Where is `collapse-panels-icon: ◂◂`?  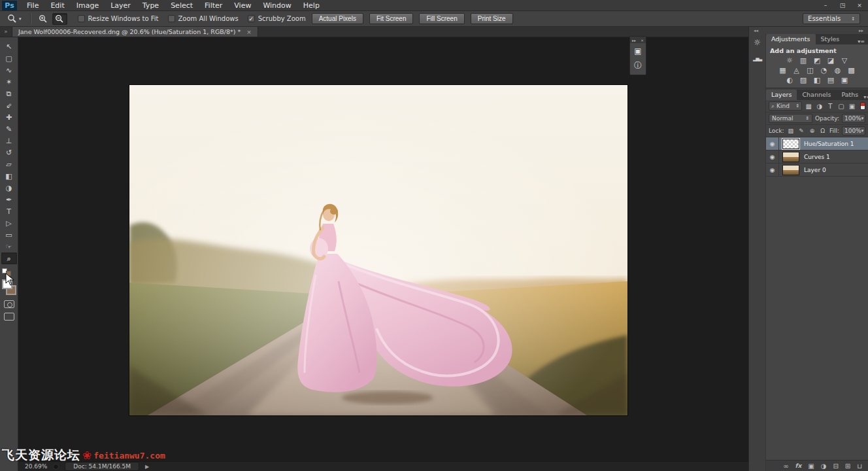
collapse-panels-icon: ◂◂ is located at coordinates (756, 31).